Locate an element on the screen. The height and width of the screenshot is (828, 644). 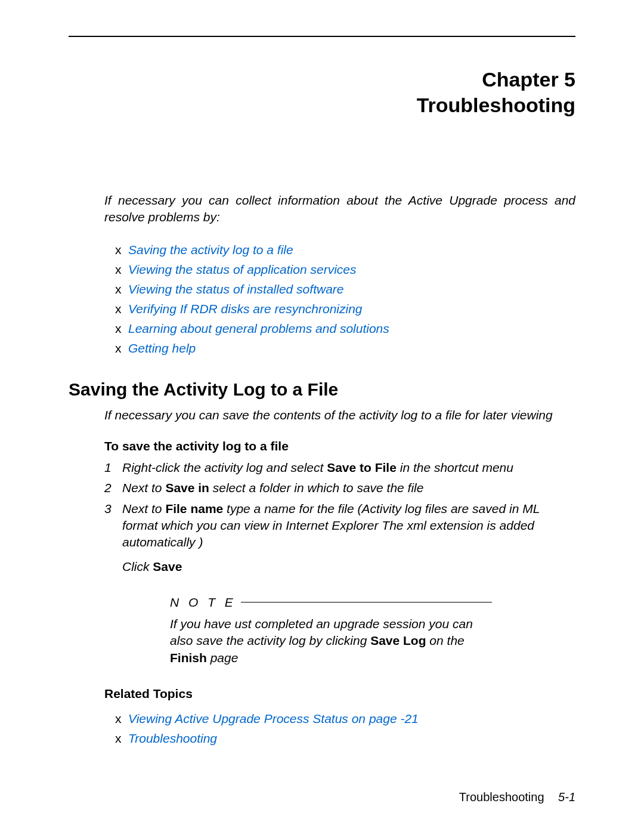
note-body: If you have ust completed an upgrade ses… is located at coordinates (331, 641).